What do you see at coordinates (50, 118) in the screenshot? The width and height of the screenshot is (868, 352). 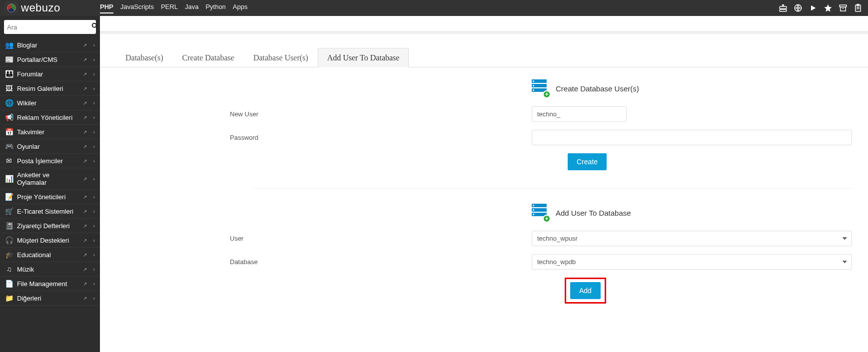 I see `sidebar-item: 📢Reklam Yöneticileri↗›` at bounding box center [50, 118].